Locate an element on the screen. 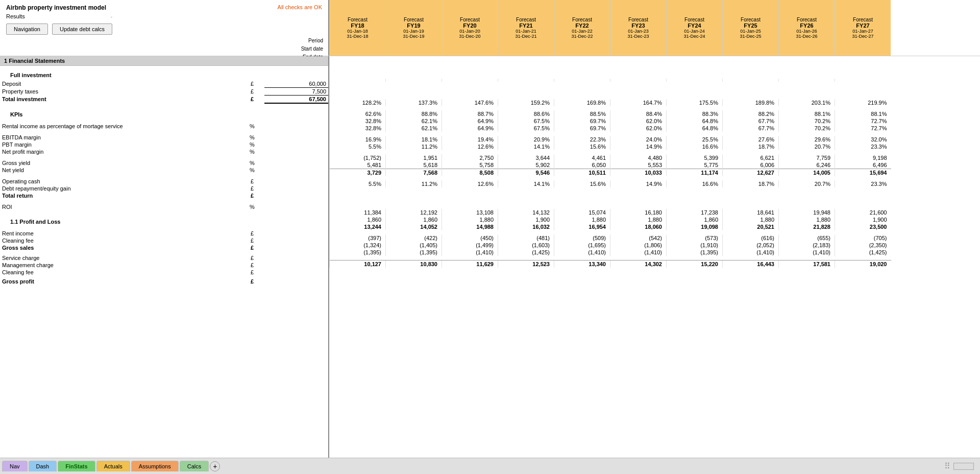 This screenshot has width=980, height=474. tab-calcs: Calcs is located at coordinates (194, 466).